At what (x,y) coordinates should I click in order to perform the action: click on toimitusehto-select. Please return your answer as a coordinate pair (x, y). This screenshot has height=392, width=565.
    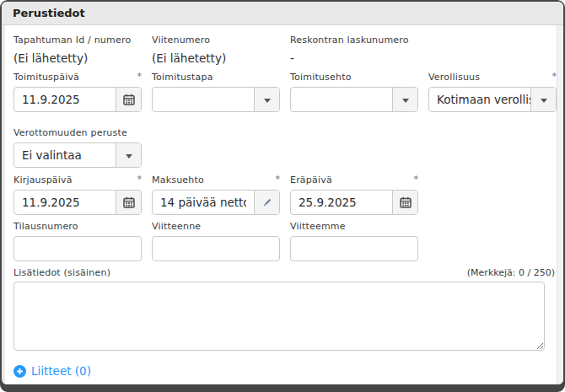
    Looking at the image, I should click on (354, 99).